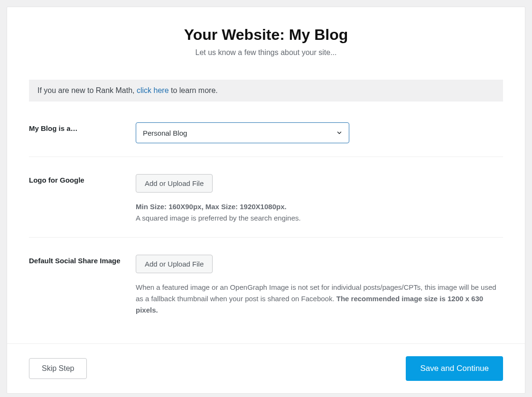 The image size is (532, 397). Describe the element at coordinates (174, 264) in the screenshot. I see `social-upload-button: Add or Upload File` at that location.